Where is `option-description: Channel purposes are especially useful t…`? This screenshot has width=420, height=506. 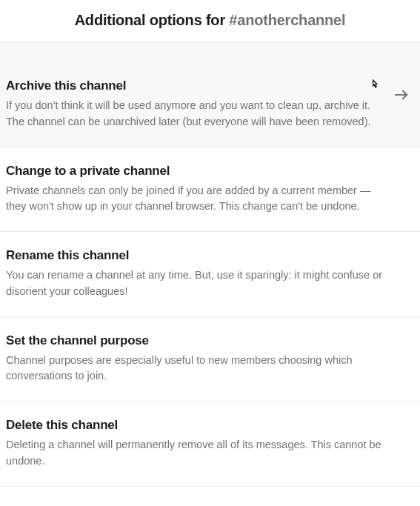
option-description: Channel purposes are especially useful t… is located at coordinates (194, 369).